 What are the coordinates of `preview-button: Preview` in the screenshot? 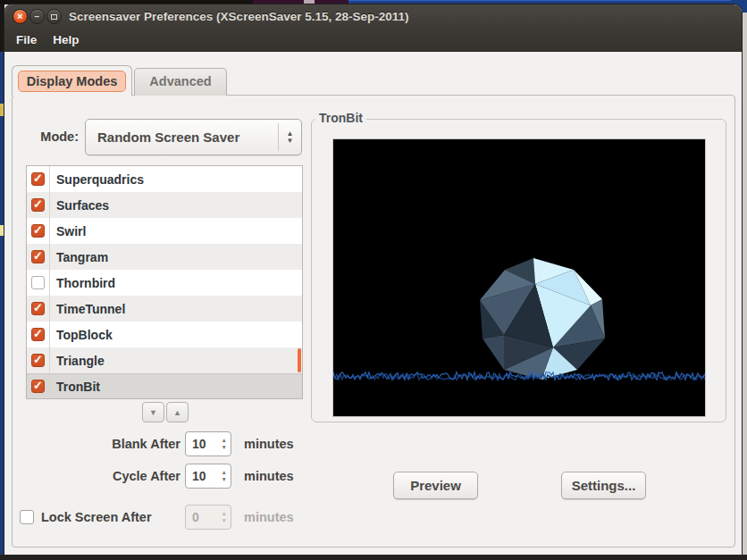 It's located at (436, 486).